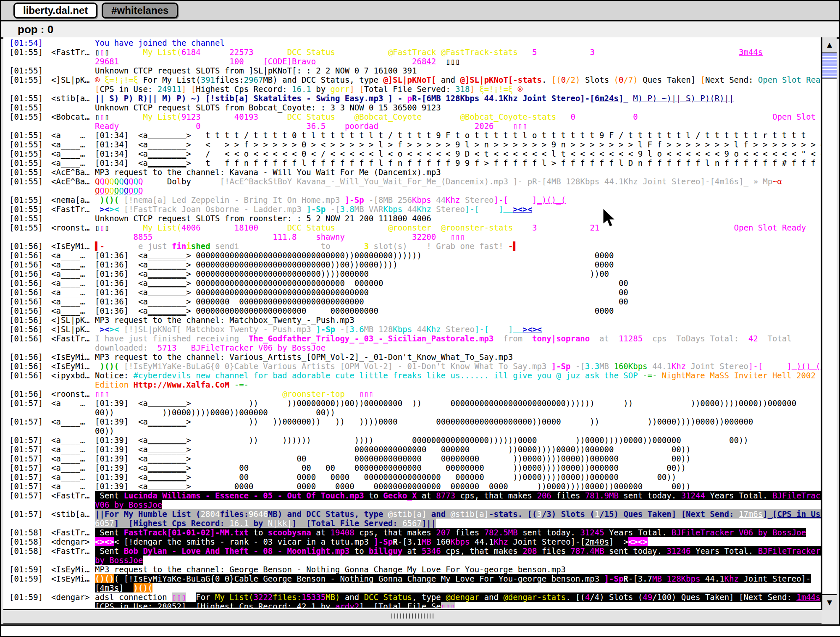  Describe the element at coordinates (412, 366) in the screenshot. I see `chat-row: [01:56]<IsEyMi… )()( [!IsEyMiYaKe-BuLaG{…` at that location.